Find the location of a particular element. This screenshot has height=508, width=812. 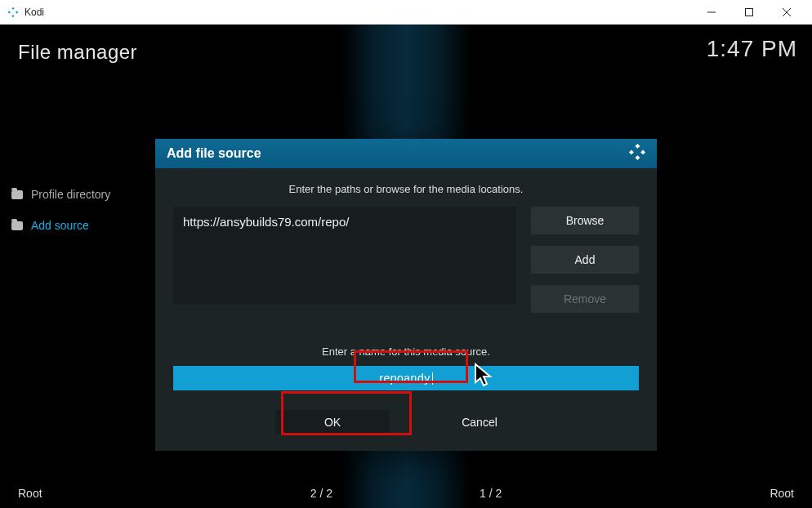

clock: 1:47 PM is located at coordinates (752, 49).